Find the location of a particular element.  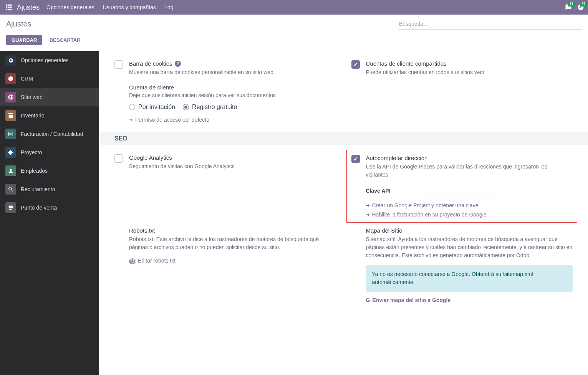

enable-billing-link: ➔ Habilite la facturación en su proyecto… is located at coordinates (469, 215).